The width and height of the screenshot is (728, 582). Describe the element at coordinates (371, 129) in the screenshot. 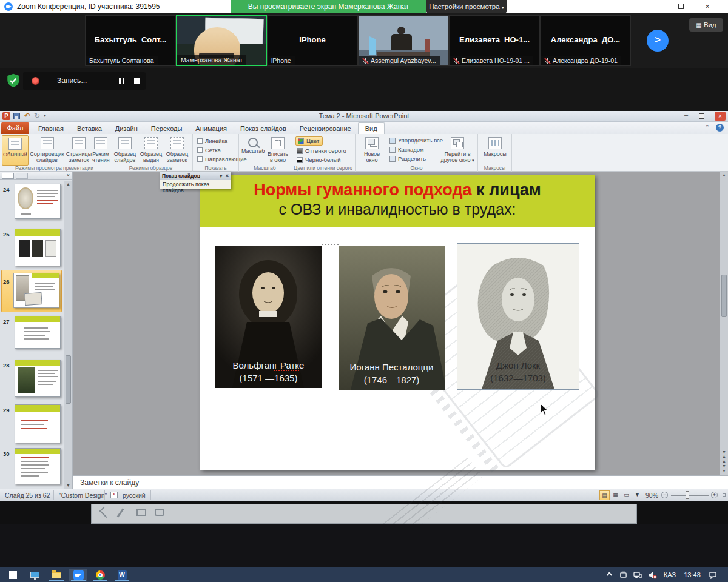

I see `tab-view: Вид` at that location.